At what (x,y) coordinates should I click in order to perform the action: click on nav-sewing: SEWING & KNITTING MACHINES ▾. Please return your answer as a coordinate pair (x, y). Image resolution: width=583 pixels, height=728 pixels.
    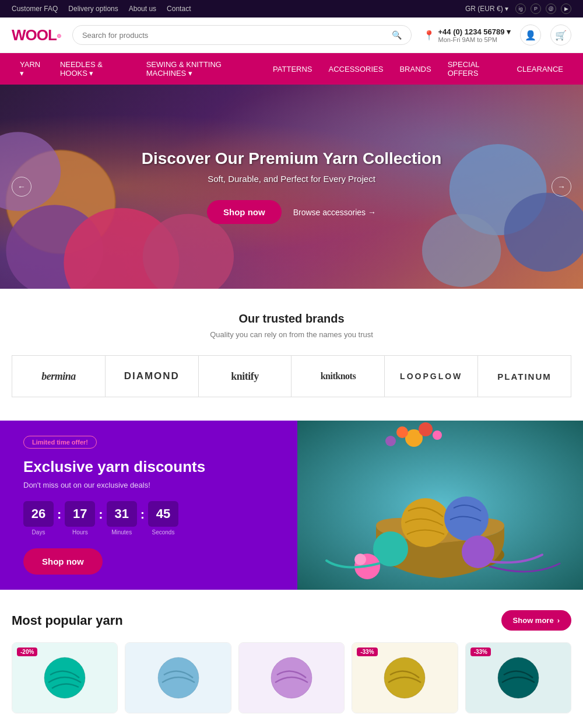
    Looking at the image, I should click on (202, 69).